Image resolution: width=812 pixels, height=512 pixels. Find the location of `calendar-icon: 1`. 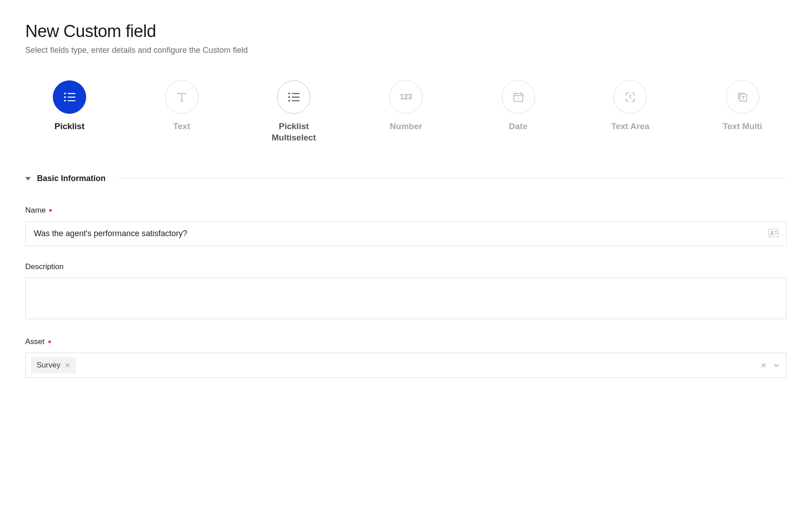

calendar-icon: 1 is located at coordinates (518, 97).